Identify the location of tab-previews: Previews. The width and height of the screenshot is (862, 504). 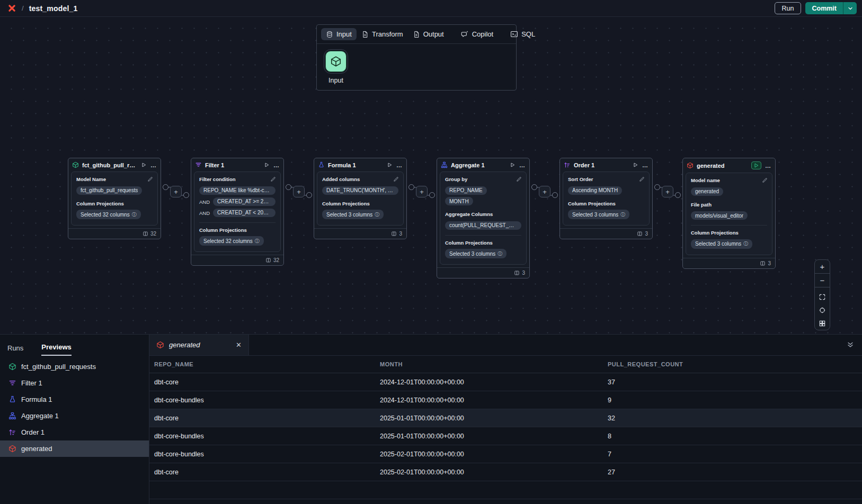
(56, 349).